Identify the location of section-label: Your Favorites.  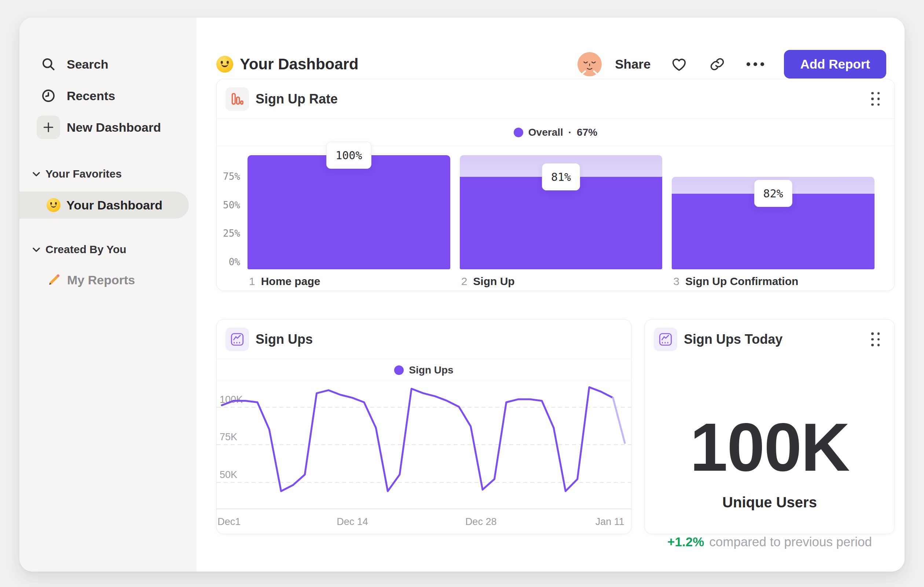
(84, 174).